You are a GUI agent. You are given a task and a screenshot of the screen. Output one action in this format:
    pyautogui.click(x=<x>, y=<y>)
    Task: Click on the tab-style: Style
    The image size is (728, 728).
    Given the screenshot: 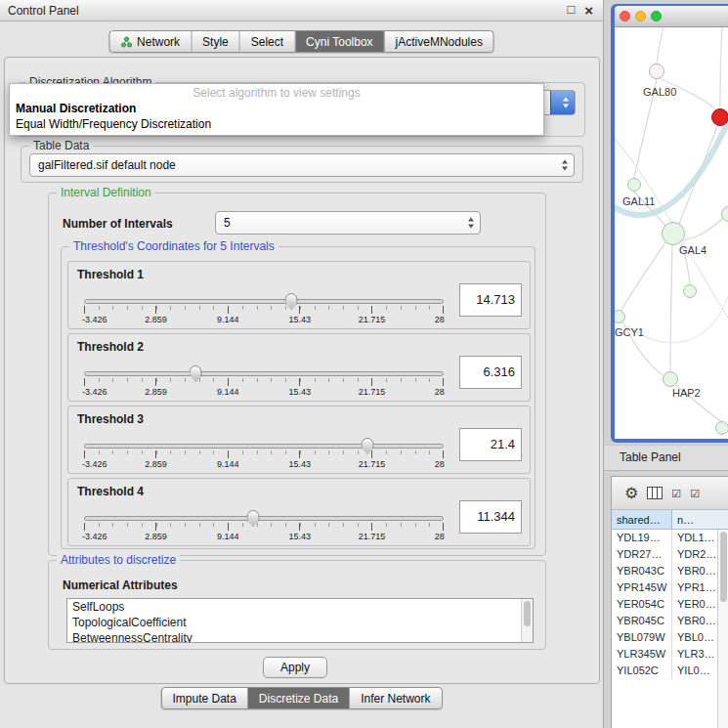 What is the action you would take?
    pyautogui.click(x=216, y=41)
    